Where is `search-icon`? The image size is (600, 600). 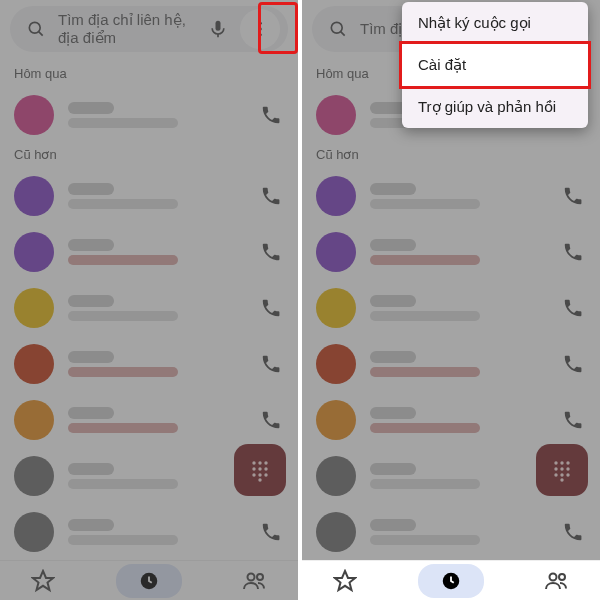 search-icon is located at coordinates (36, 29).